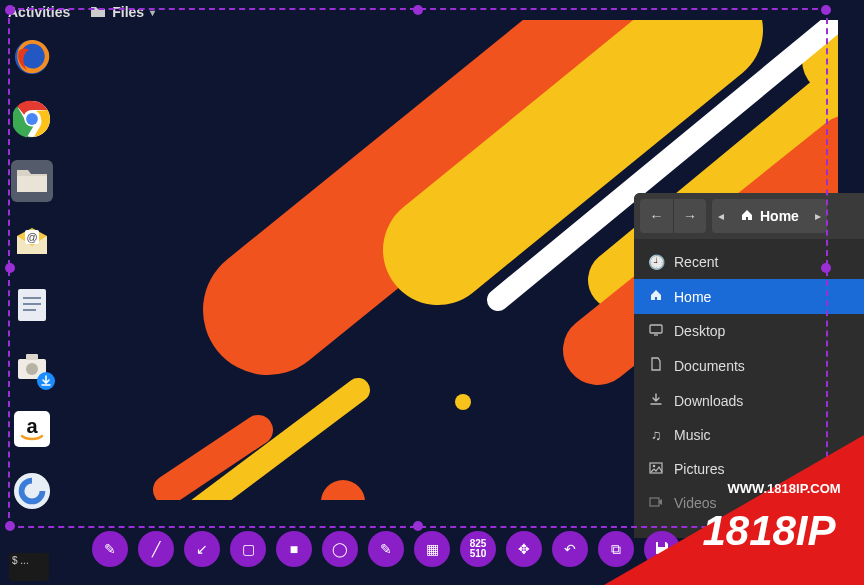 The width and height of the screenshot is (864, 585). What do you see at coordinates (749, 296) in the screenshot?
I see `sidebar-item-home: Home` at bounding box center [749, 296].